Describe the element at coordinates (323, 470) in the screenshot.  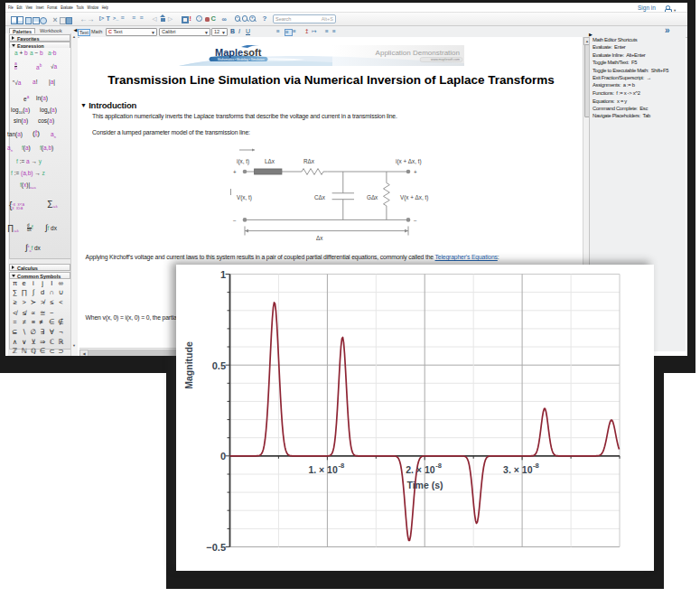
I see `svg-text: 1. × 10` at that location.